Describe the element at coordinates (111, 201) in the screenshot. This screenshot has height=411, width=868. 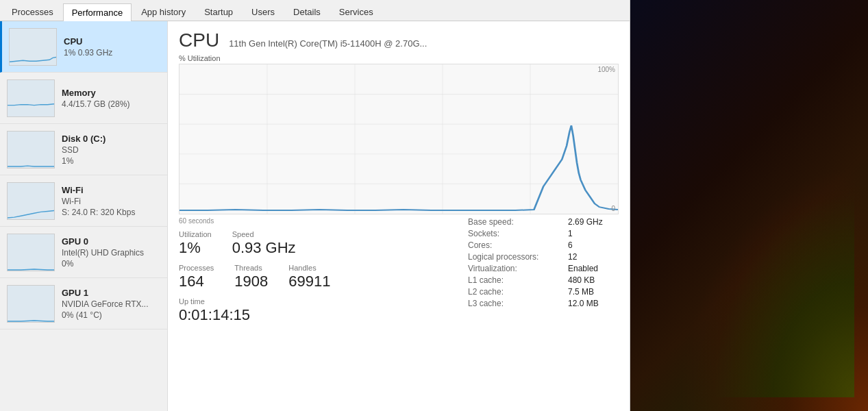
I see `wifi-name: Wi-Fi` at that location.